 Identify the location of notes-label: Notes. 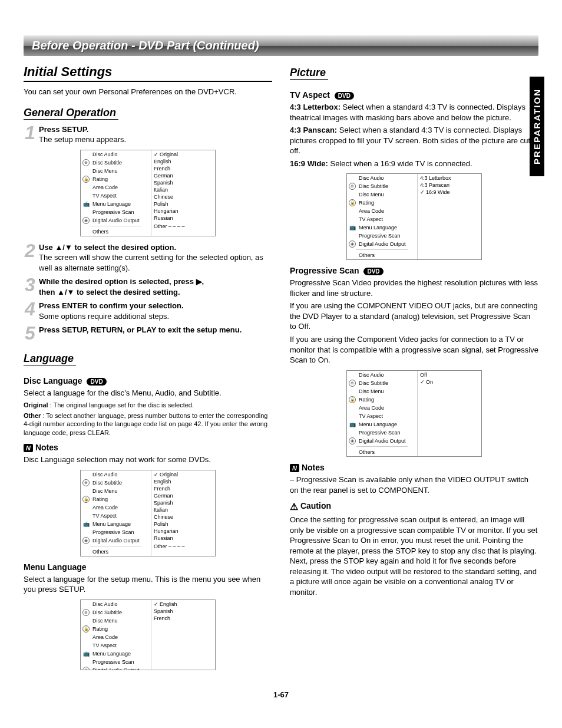
(47, 447).